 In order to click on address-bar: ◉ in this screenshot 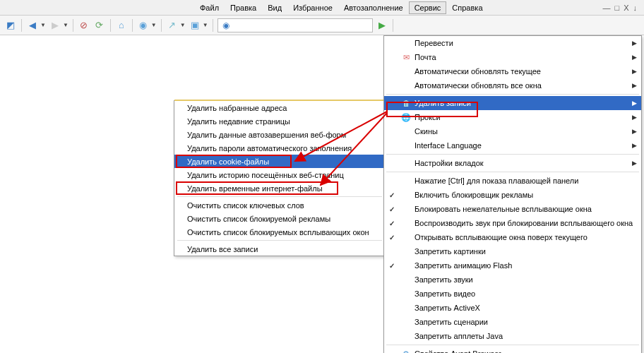, I will do `click(295, 25)`.